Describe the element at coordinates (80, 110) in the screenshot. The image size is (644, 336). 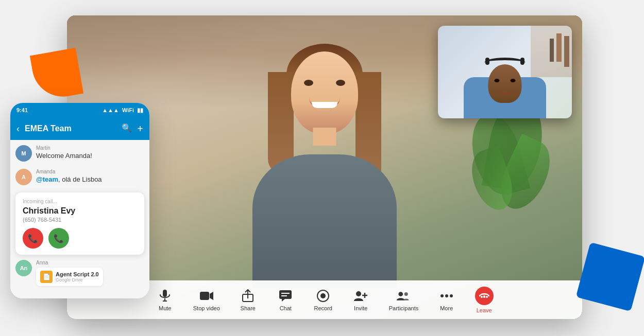
I see `phone-status-bar: 9:41 ▲▲▲ WiFi ▮▮` at that location.